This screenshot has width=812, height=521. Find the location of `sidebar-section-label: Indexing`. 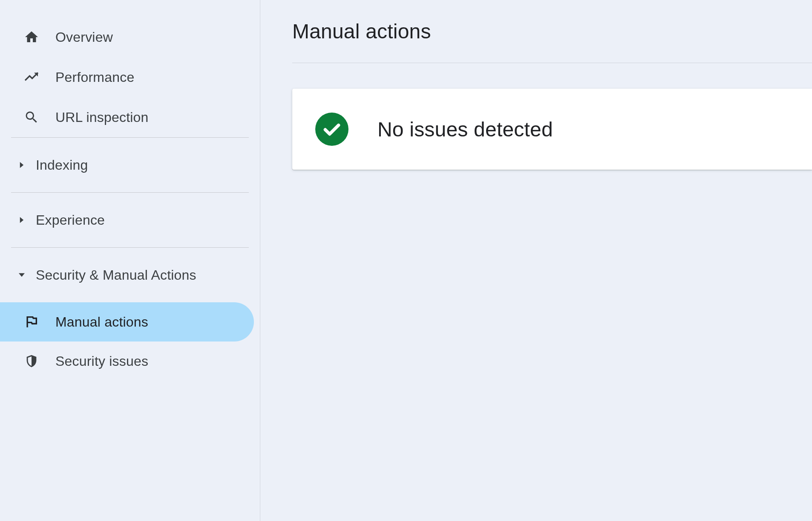

sidebar-section-label: Indexing is located at coordinates (62, 165).